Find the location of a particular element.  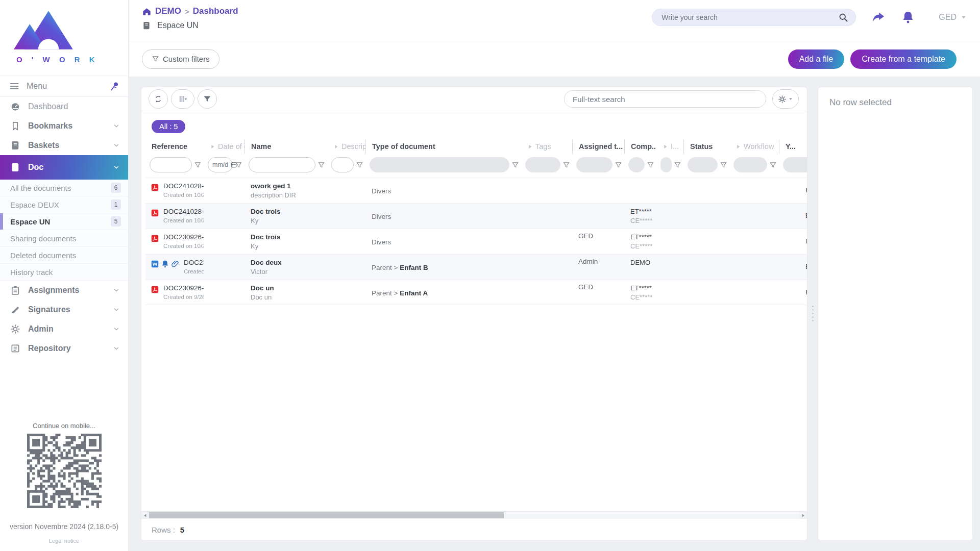

column-header-date-of-cr: Date of cr... is located at coordinates (224, 146).